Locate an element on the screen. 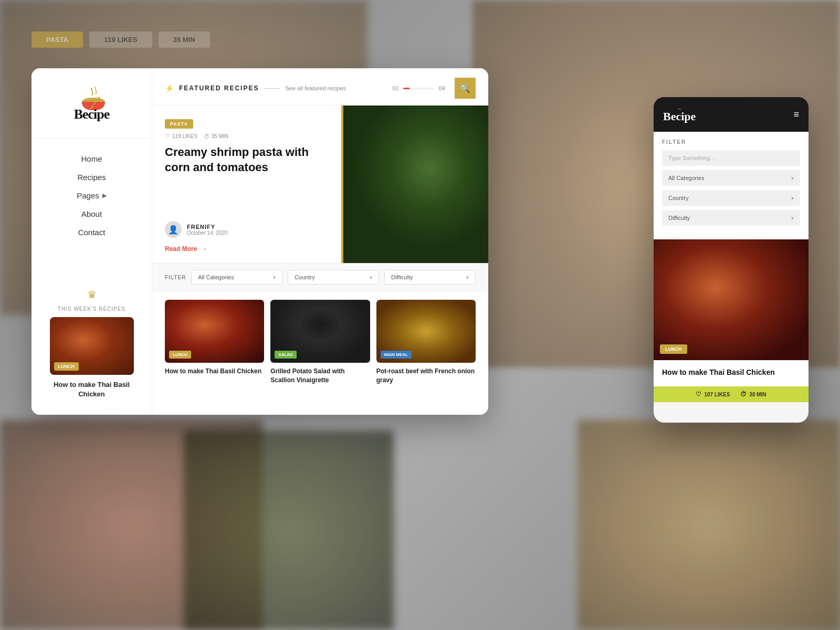 This screenshot has width=840, height=630. recipe-card-img-1: LUNCH is located at coordinates (214, 331).